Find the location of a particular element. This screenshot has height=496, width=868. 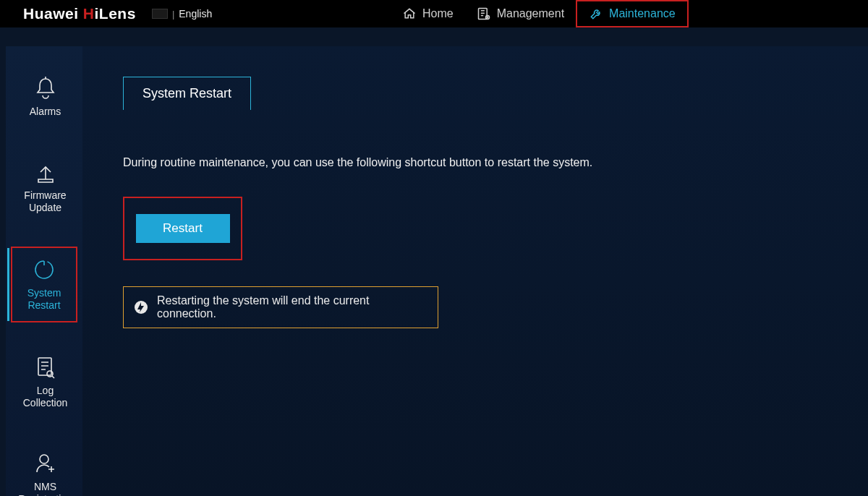

log-icon is located at coordinates (46, 367).